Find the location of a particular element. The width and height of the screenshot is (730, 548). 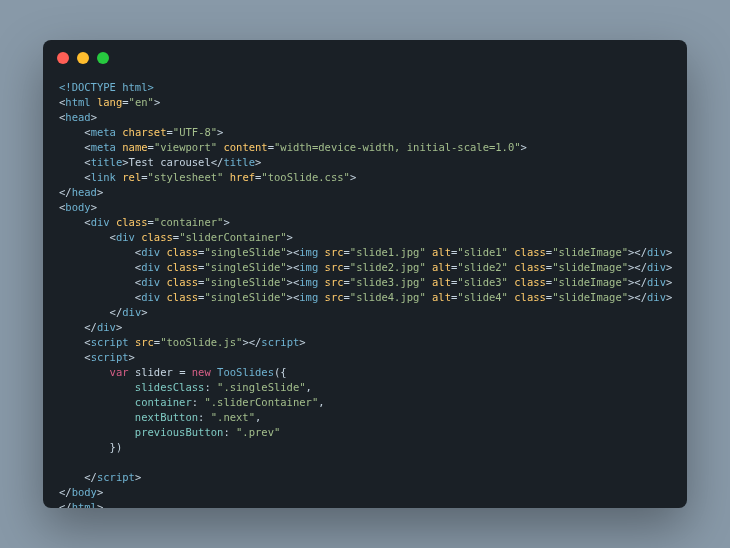

close-icon is located at coordinates (63, 58).